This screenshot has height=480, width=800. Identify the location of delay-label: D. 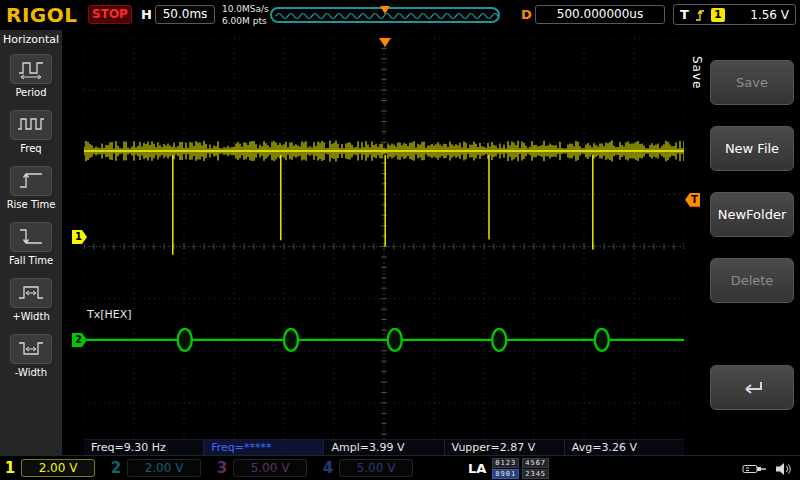
(526, 14).